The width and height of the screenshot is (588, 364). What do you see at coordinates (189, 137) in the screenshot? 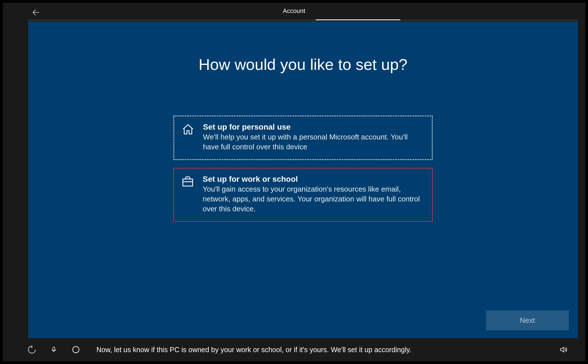
I see `home-icon` at bounding box center [189, 137].